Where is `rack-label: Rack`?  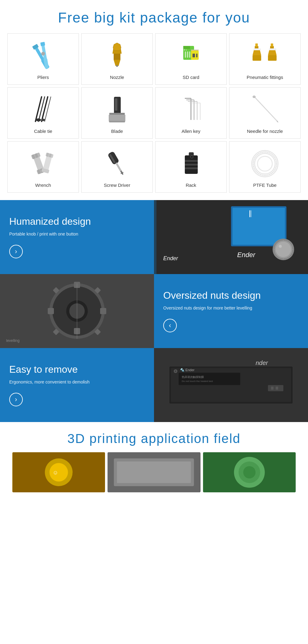 rack-label: Rack is located at coordinates (191, 186).